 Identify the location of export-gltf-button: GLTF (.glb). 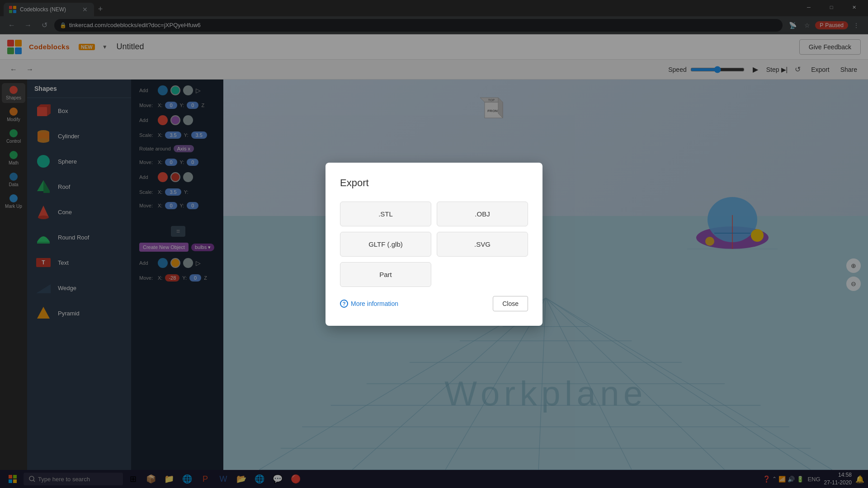
(386, 244).